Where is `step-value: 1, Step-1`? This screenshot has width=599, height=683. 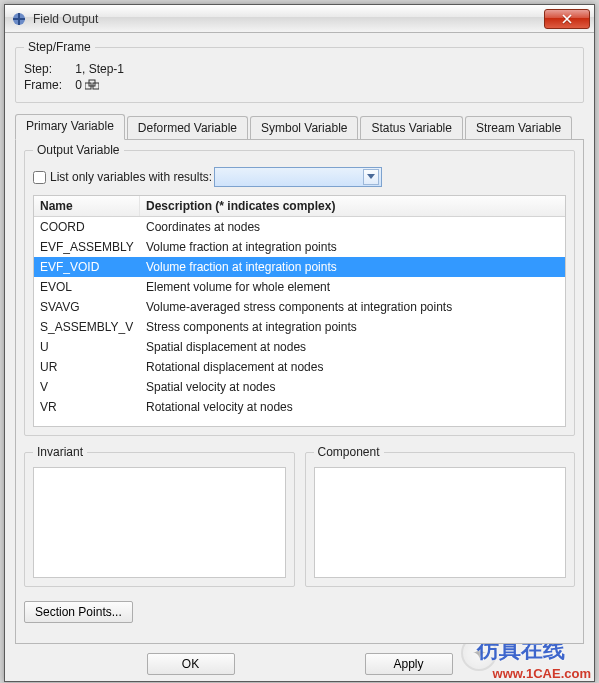 step-value: 1, Step-1 is located at coordinates (100, 69).